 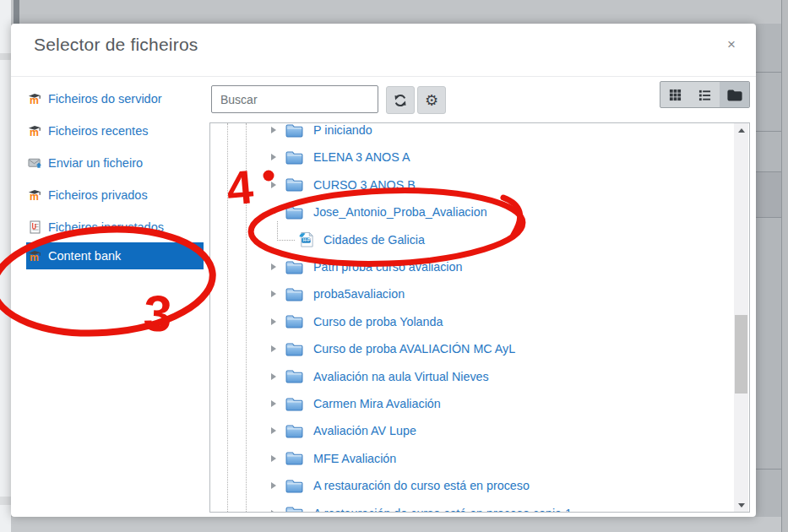 I want to click on tree-row: Avaliación AV Lupe, so click(x=464, y=431).